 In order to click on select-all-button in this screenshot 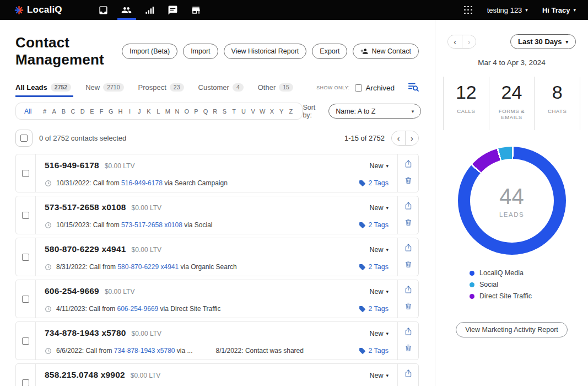, I will do `click(24, 138)`.